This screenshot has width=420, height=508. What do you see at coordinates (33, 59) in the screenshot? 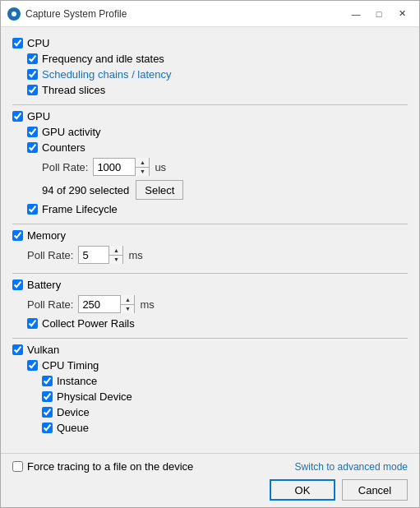
I see `freq-idle-checkbox` at bounding box center [33, 59].